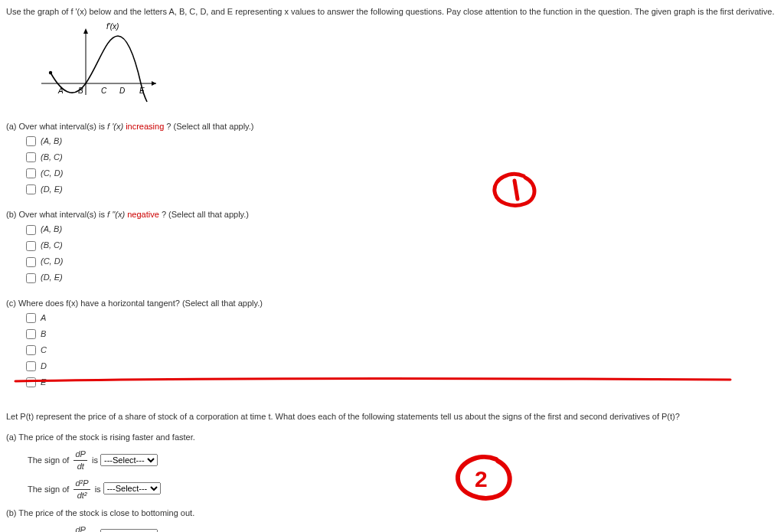 The image size is (784, 532). What do you see at coordinates (44, 366) in the screenshot?
I see `part-c-lbl-3: D` at bounding box center [44, 366].